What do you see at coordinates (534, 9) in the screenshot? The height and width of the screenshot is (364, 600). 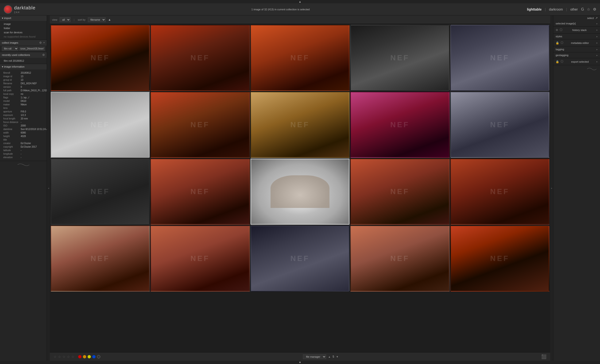 I see `nav-lighttable: lighttable` at bounding box center [534, 9].